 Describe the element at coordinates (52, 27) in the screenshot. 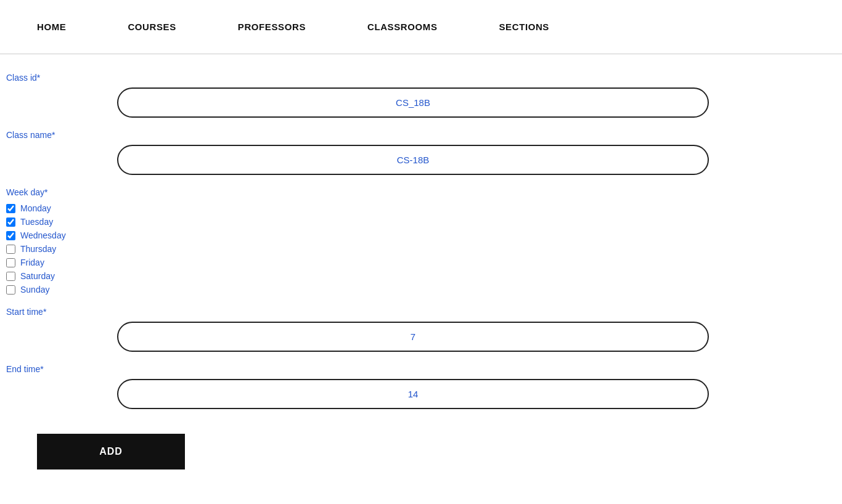

I see `nav-item-home: HOME` at that location.